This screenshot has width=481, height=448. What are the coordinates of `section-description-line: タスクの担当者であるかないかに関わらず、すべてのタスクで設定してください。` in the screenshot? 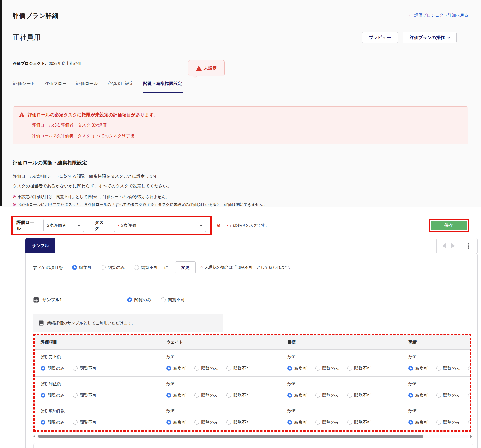 It's located at (240, 186).